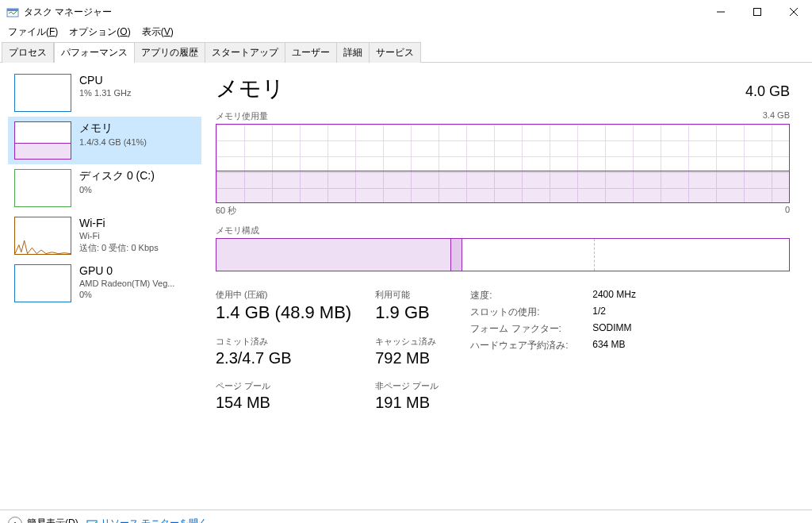 The height and width of the screenshot is (523, 812). I want to click on nonpaged-label: 非ページ プール, so click(407, 386).